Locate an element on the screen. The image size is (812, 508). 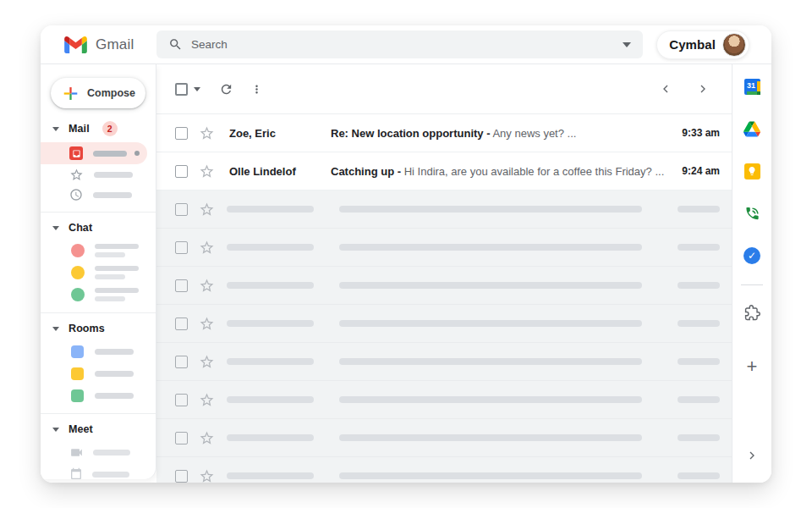
select-all-checkbox is located at coordinates (181, 90).